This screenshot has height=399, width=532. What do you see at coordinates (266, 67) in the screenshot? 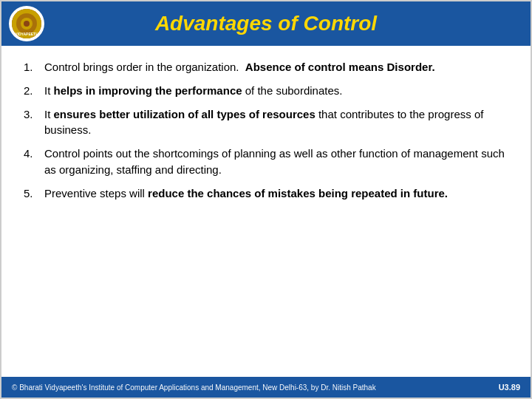
I see `list-item: 1. Control brings order in the organizat…` at bounding box center [266, 67].